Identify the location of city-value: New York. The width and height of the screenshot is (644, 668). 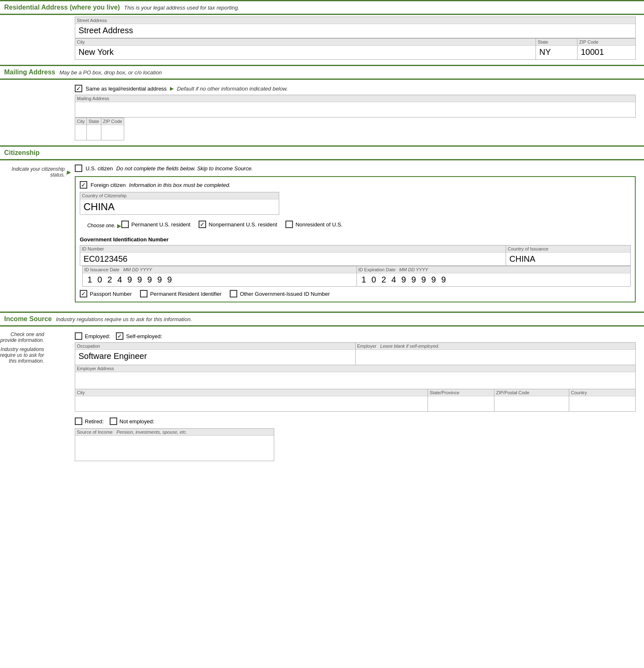
(305, 52).